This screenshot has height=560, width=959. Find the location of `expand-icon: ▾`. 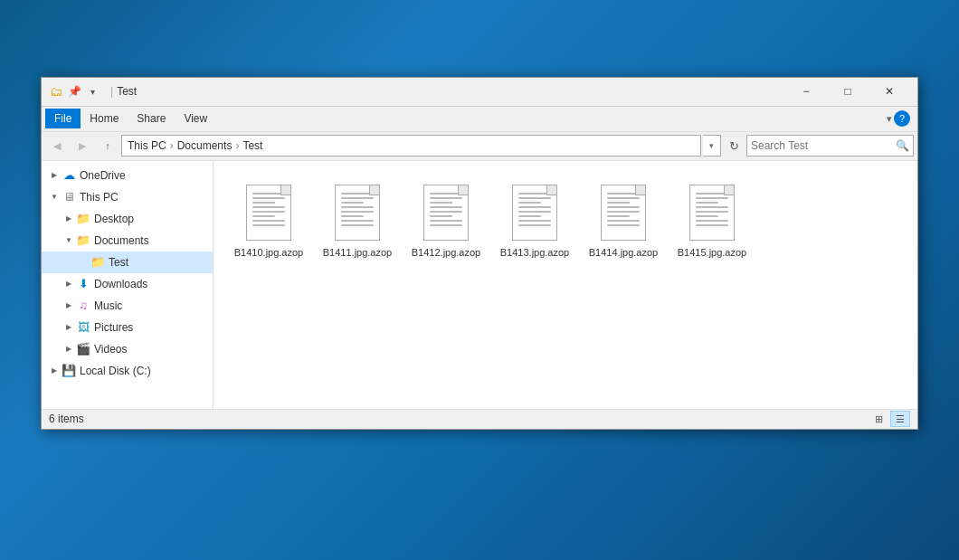

expand-icon: ▾ is located at coordinates (889, 119).